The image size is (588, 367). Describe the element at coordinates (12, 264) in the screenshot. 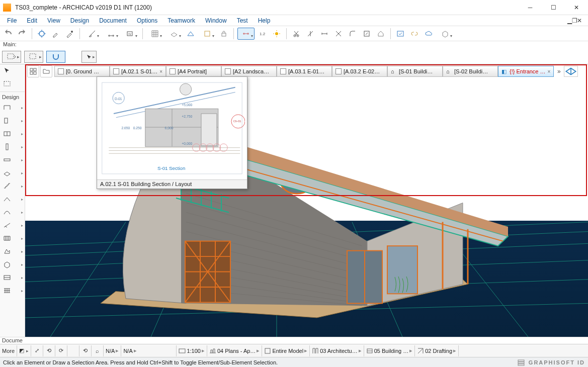

I see `object-tool` at that location.